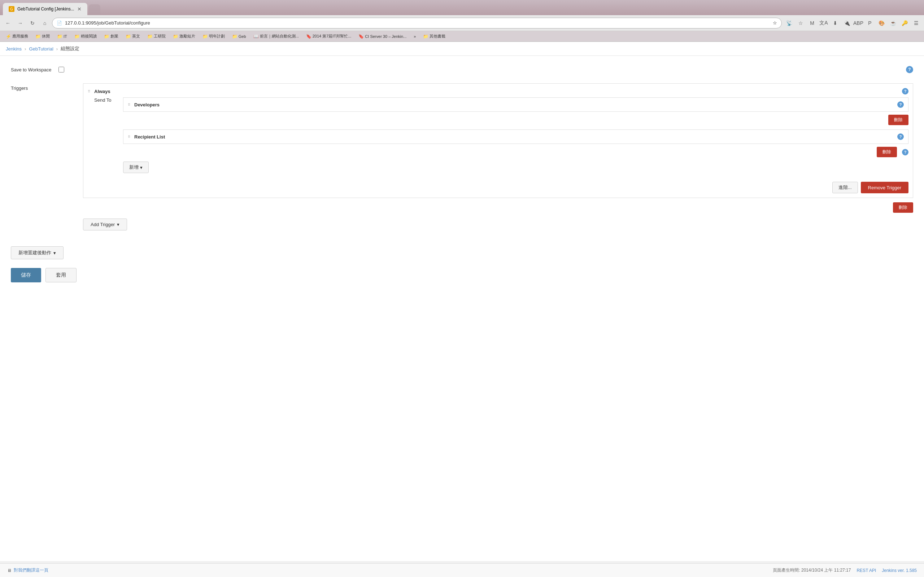  I want to click on bookmark-startup: 📁 創業, so click(111, 36).